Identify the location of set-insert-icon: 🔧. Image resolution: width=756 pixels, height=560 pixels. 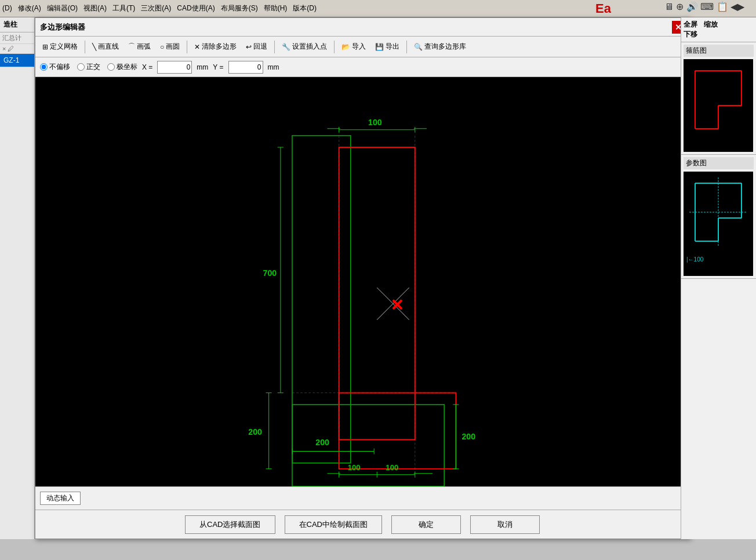
(286, 47).